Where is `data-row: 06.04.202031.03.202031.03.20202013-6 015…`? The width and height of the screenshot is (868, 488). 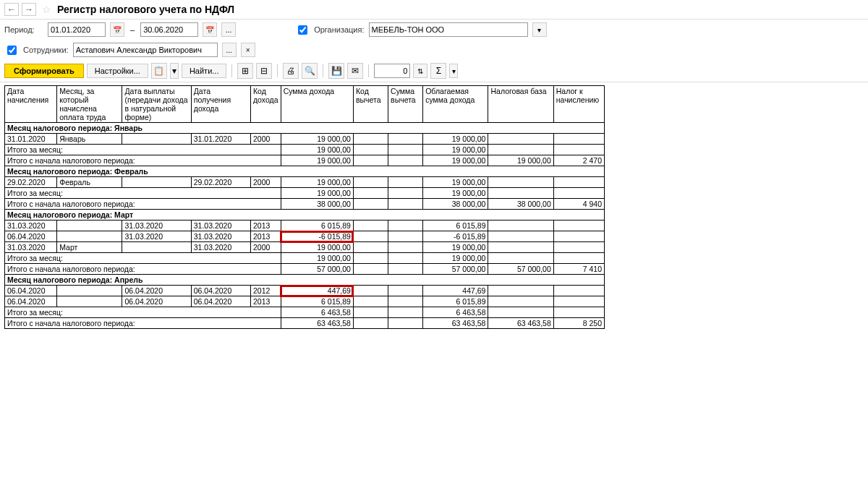 data-row: 06.04.202031.03.202031.03.20202013-6 015… is located at coordinates (305, 237).